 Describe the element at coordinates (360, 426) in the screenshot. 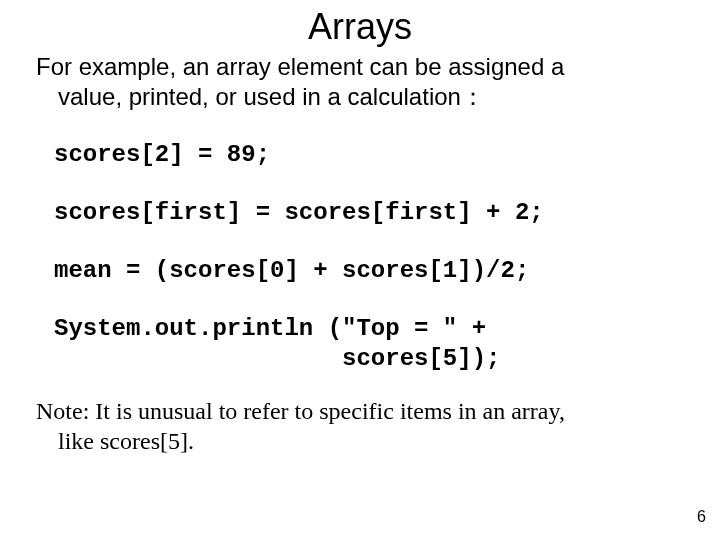

I see `note-paragraph: Note: It is unusual to refer to specific…` at that location.